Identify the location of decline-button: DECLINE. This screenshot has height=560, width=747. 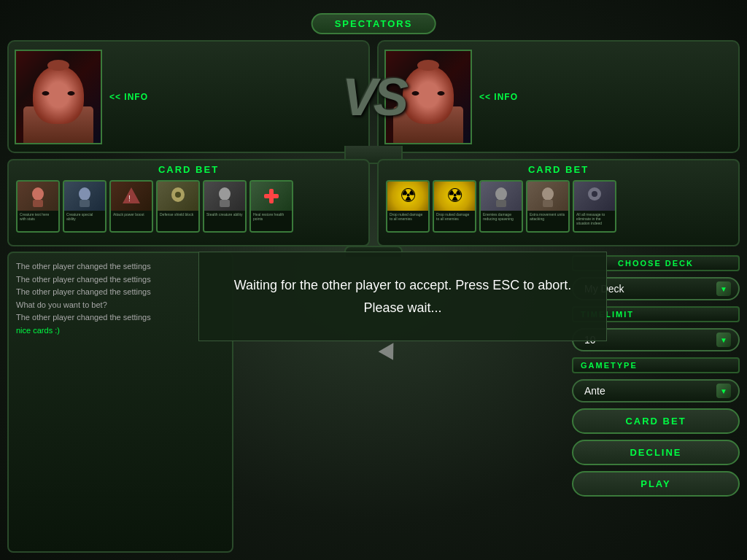
(656, 452).